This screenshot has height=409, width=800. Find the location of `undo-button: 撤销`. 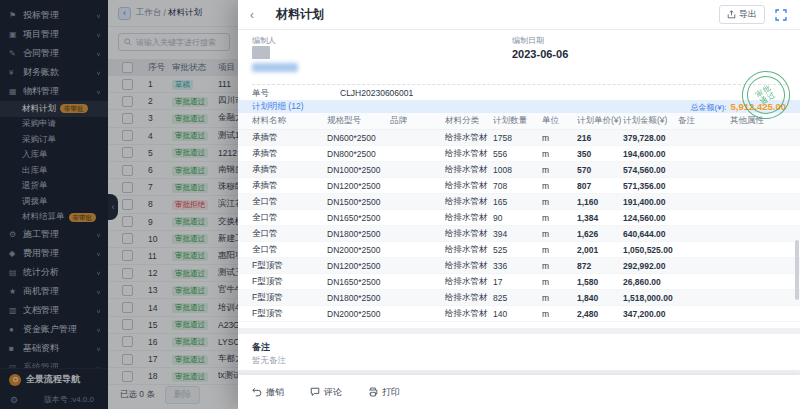

undo-button: 撤销 is located at coordinates (268, 392).